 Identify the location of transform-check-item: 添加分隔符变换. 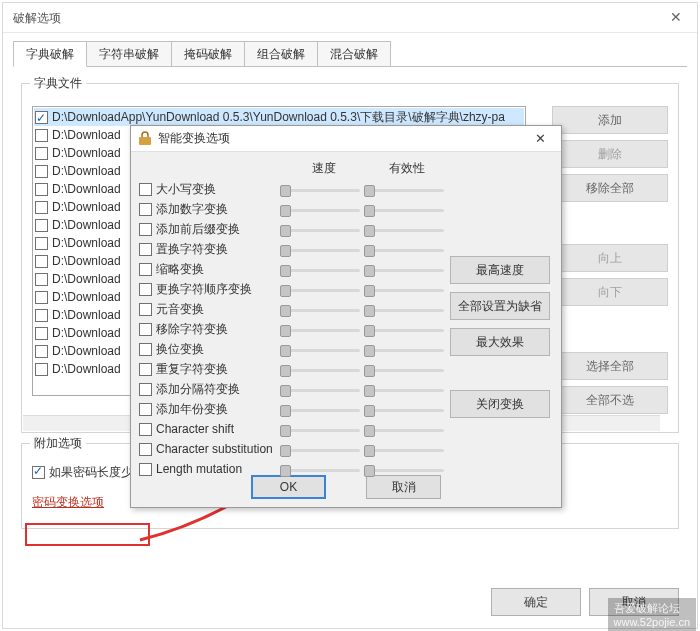
(210, 389).